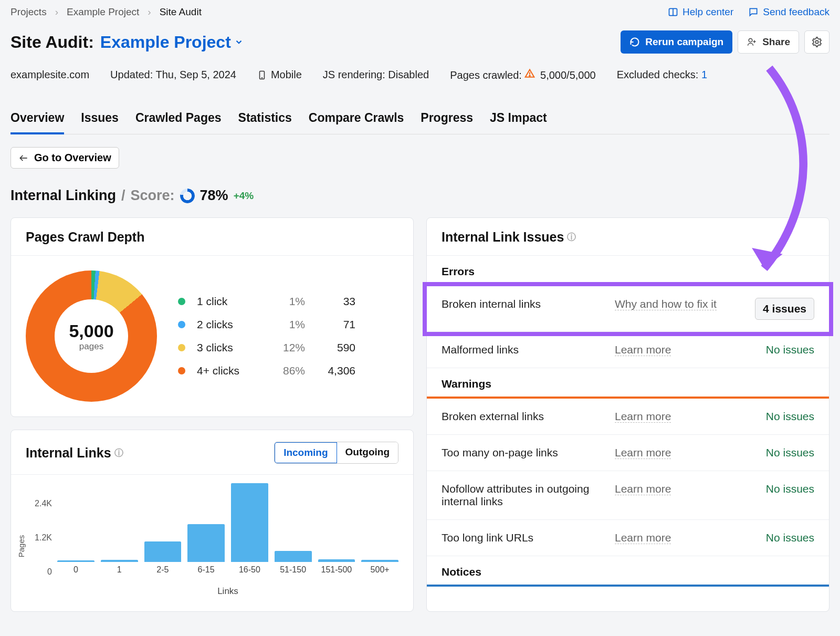 Image resolution: width=840 pixels, height=636 pixels. What do you see at coordinates (356, 122) in the screenshot?
I see `tab-compare-crawls: Compare Crawls` at bounding box center [356, 122].